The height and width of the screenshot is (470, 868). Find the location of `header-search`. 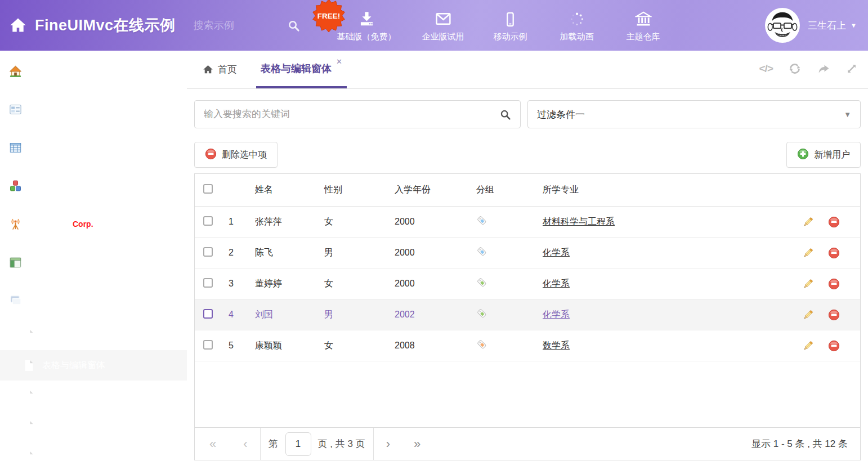

header-search is located at coordinates (247, 26).